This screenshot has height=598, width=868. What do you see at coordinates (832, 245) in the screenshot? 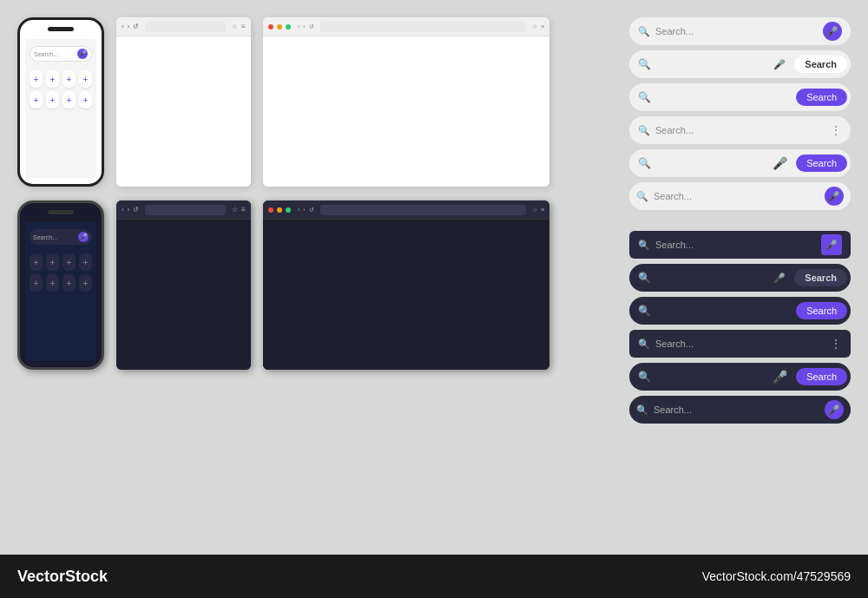
I see `dark-mic-btn-1: 🎤` at bounding box center [832, 245].